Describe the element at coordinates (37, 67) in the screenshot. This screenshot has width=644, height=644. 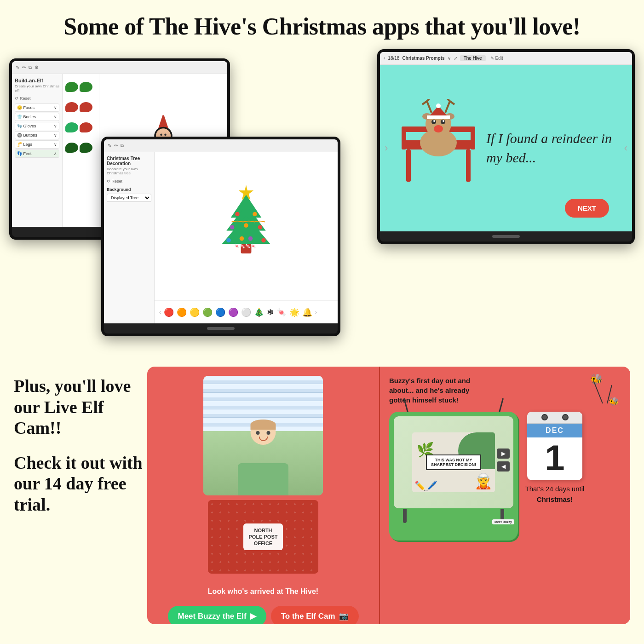
I see `settings-icon: ⚙` at that location.